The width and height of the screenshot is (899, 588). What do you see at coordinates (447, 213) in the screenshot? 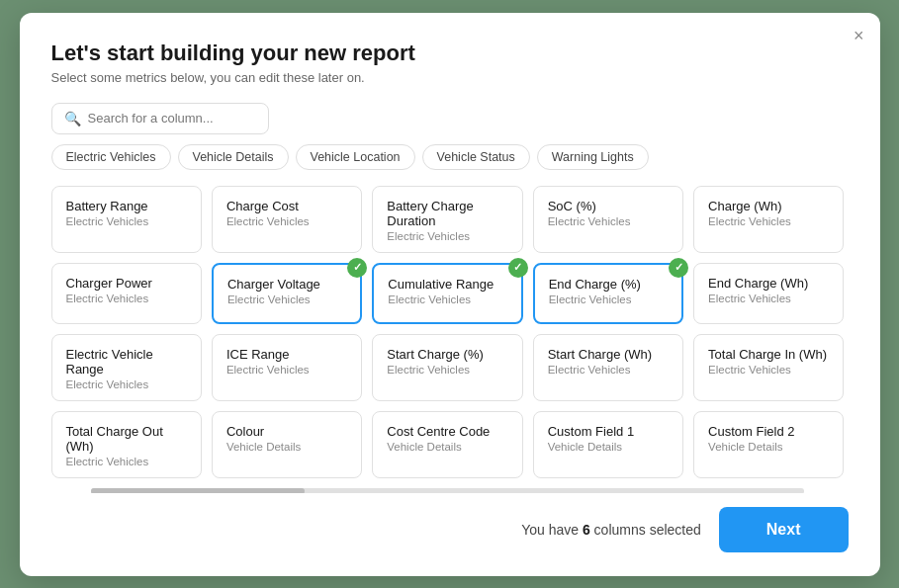
I see `column-card-name: Battery Charge Duration` at bounding box center [447, 213].